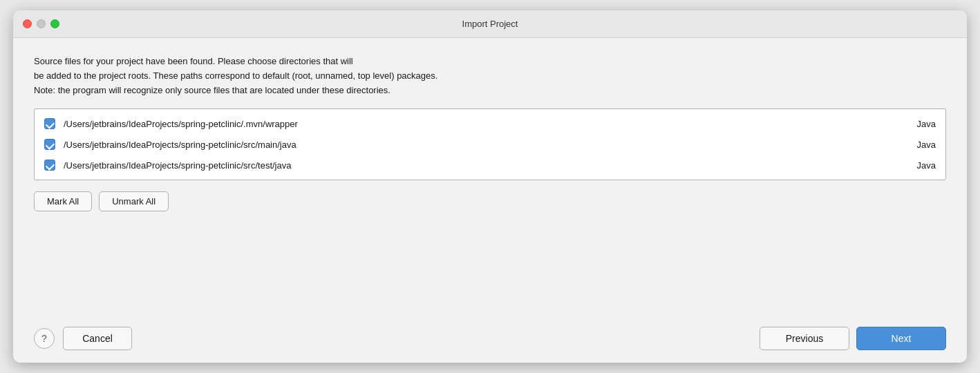  Describe the element at coordinates (134, 202) in the screenshot. I see `unmark-all-button: Unmark All` at that location.